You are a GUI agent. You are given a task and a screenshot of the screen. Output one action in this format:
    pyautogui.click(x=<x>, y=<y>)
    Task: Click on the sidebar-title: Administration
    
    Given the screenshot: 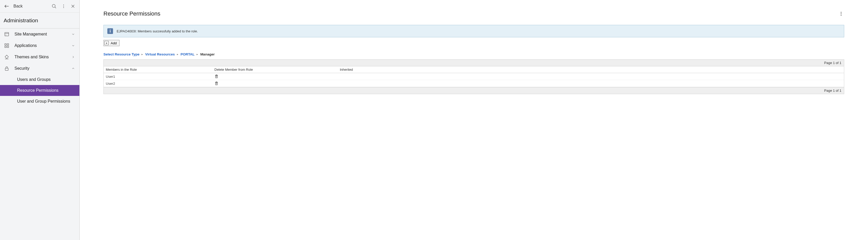 What is the action you would take?
    pyautogui.click(x=40, y=21)
    